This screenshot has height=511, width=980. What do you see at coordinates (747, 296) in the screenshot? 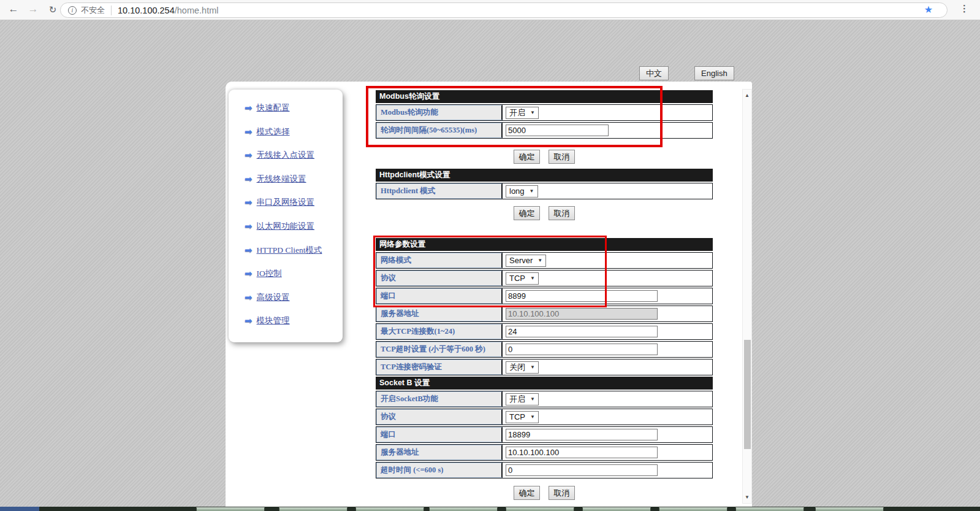
I see `vertical-scrollbar: ▲ ▼` at bounding box center [747, 296].